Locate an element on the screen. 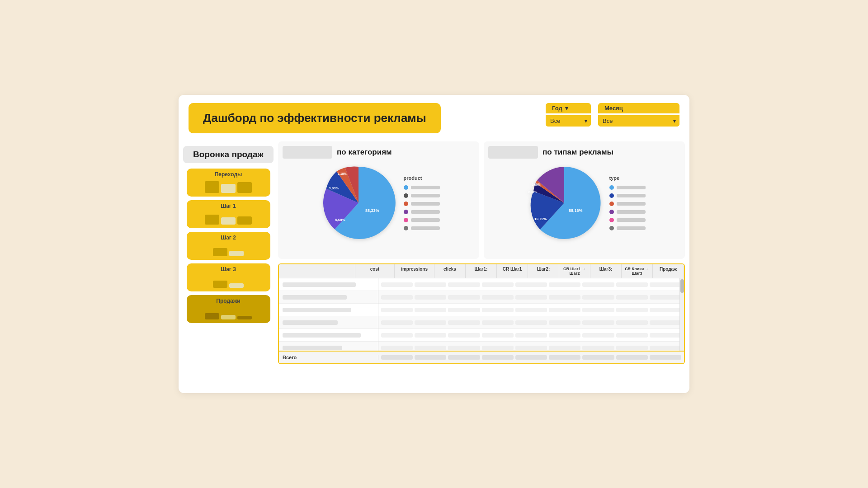  legend-dot-r3 is located at coordinates (612, 204).